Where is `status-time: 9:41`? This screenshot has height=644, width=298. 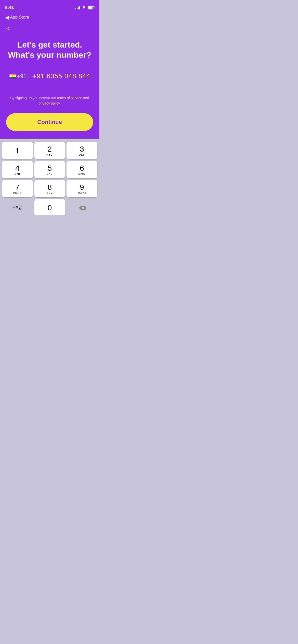 status-time: 9:41 is located at coordinates (9, 8).